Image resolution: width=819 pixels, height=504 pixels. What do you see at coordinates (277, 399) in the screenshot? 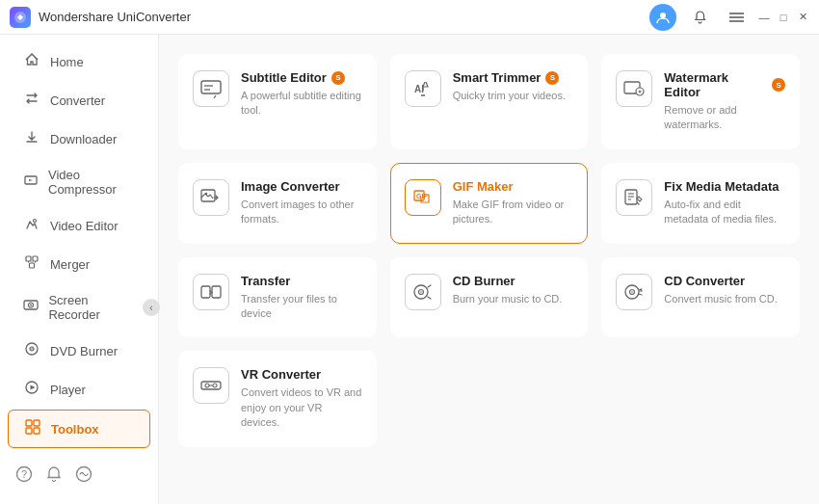
I see `tool-card-vr-converter: VR Converter Convert videos to VR and en…` at bounding box center [277, 399].